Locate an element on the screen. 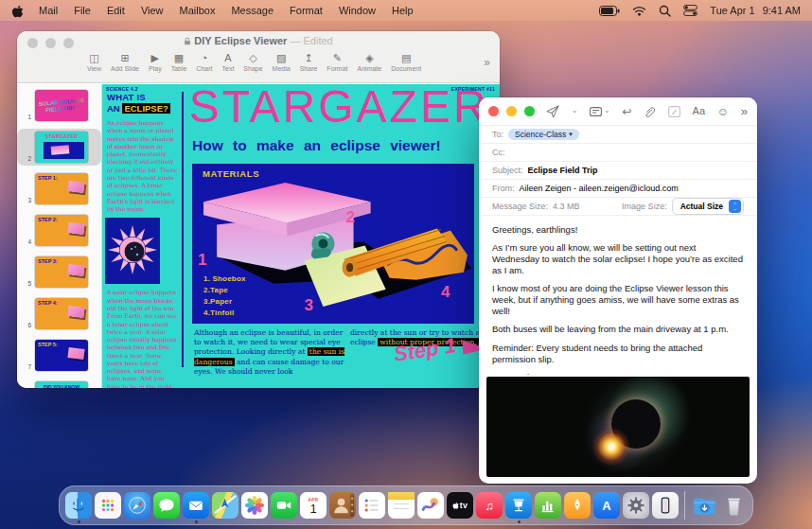  toolbar-button: ✎ Format is located at coordinates (337, 62).